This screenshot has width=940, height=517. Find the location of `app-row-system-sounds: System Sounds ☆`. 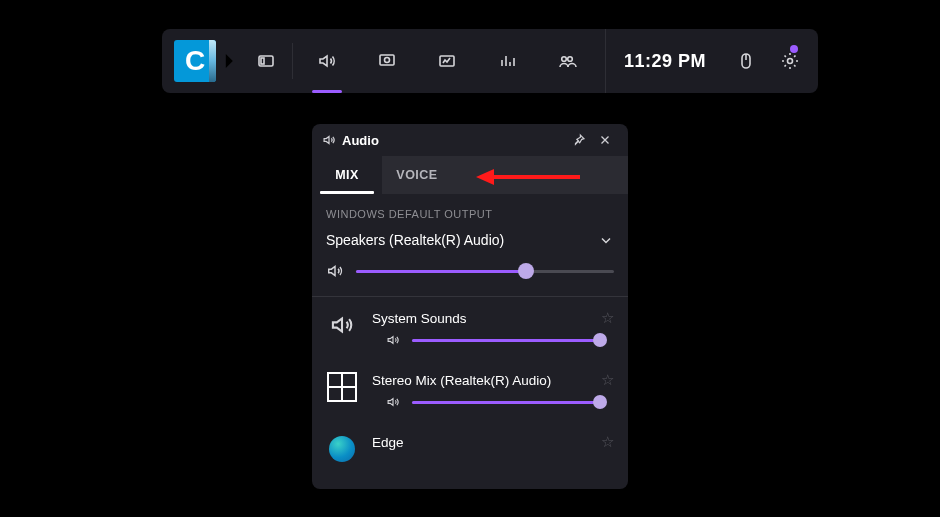

app-row-system-sounds: System Sounds ☆ is located at coordinates (470, 328).